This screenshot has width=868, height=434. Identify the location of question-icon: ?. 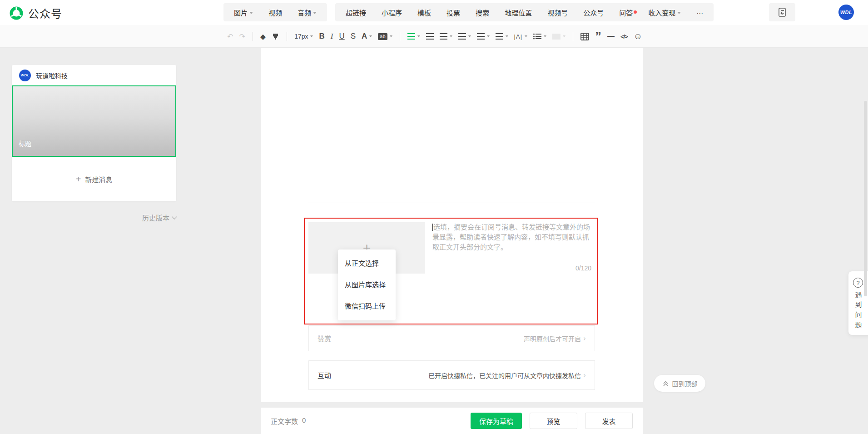
(858, 283).